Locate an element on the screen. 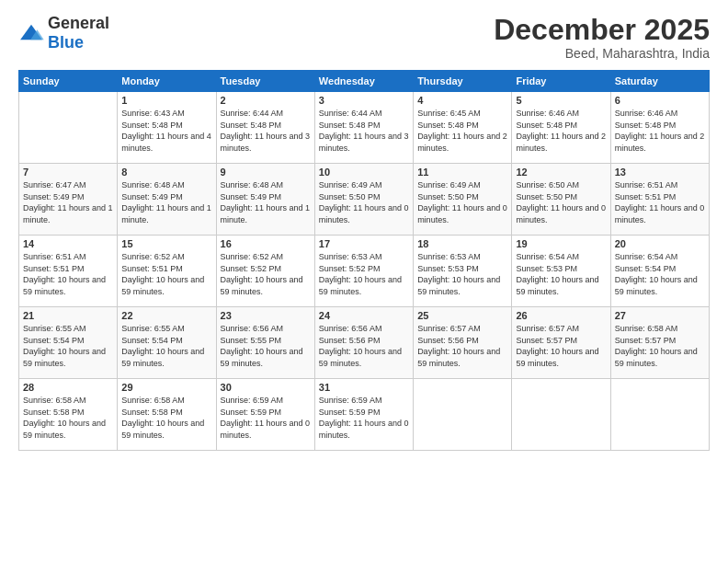 Image resolution: width=728 pixels, height=563 pixels. day-number: 27 is located at coordinates (660, 316).